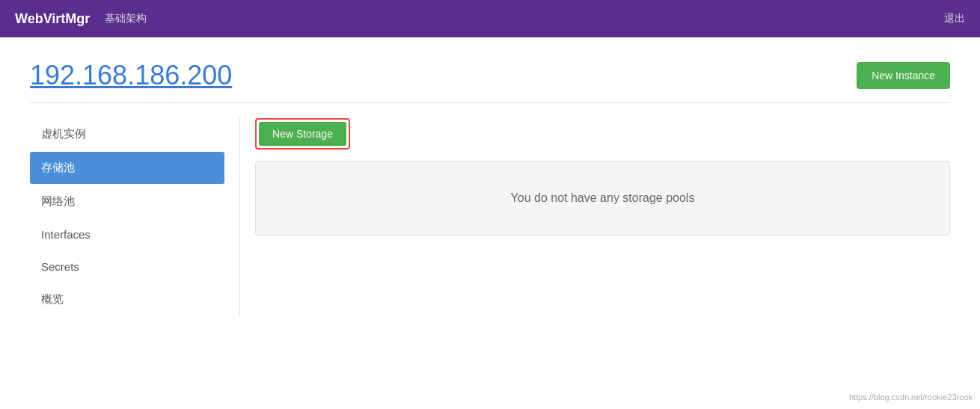  Describe the element at coordinates (135, 218) in the screenshot. I see `sidebar: 虚机实例 存储池 网络池 Interfaces Secrets 概览` at that location.